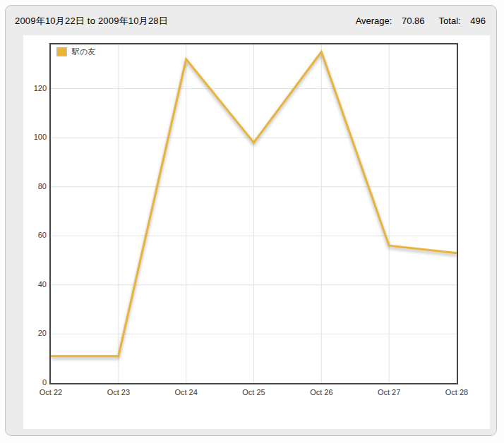  Describe the element at coordinates (389, 392) in the screenshot. I see `x-axis-tick-label: Oct 27` at that location.